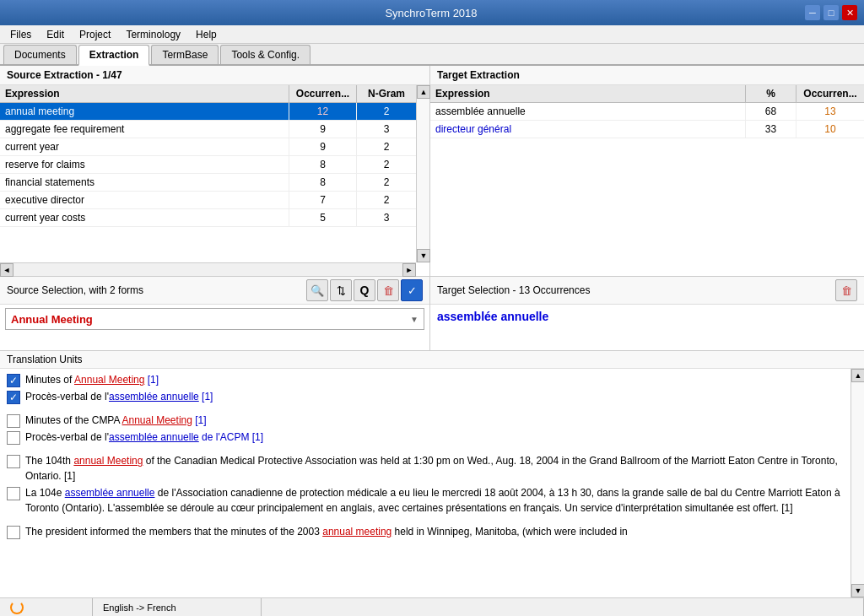 The image size is (864, 616). What do you see at coordinates (208, 95) in the screenshot?
I see `source-table-header: Expression Occurren... N-Gram` at bounding box center [208, 95].